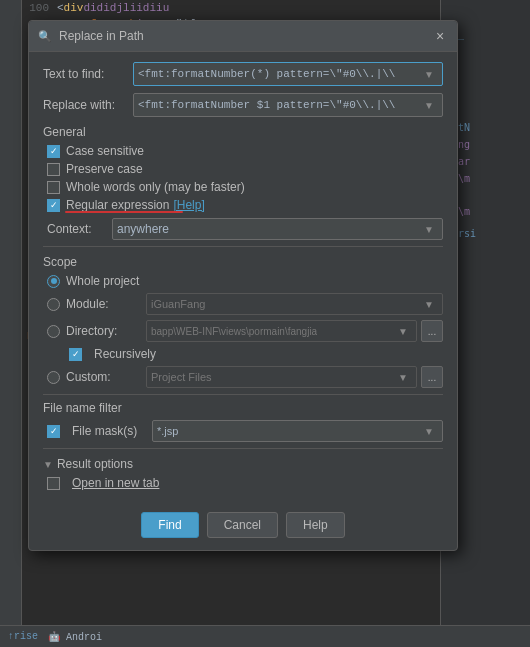 The height and width of the screenshot is (647, 530). Describe the element at coordinates (242, 525) in the screenshot. I see `cancel-button: Cancel` at that location.